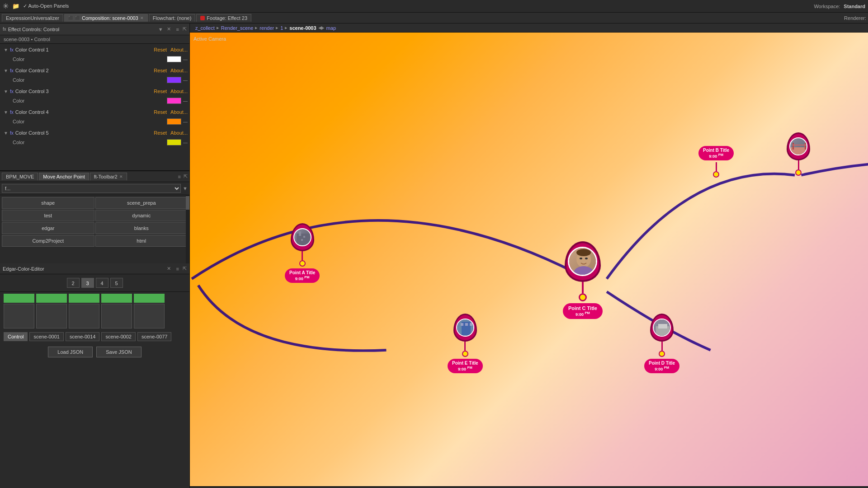  Describe the element at coordinates (95, 137) in the screenshot. I see `color-control-5: ▼ fx Color Control 5 Reset About... Colo…` at that location.